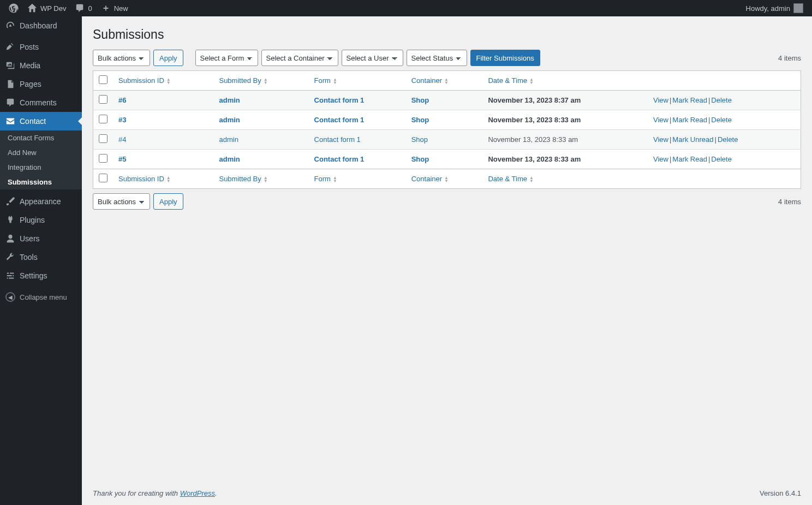  Describe the element at coordinates (10, 66) in the screenshot. I see `media-icon` at that location.